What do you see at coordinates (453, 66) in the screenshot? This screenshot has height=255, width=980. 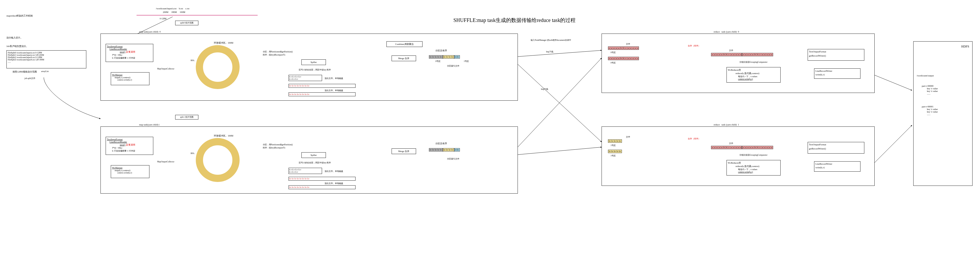 I see `index-file-0: 分区索引文件` at bounding box center [453, 66].